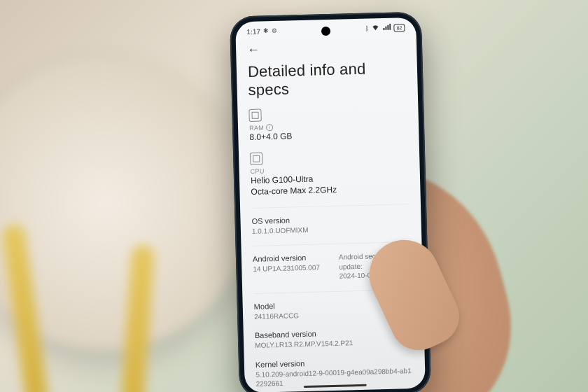  Describe the element at coordinates (335, 372) in the screenshot. I see `spec-kernel: Kernel version 5.10.209-android12-9-0001…` at that location.